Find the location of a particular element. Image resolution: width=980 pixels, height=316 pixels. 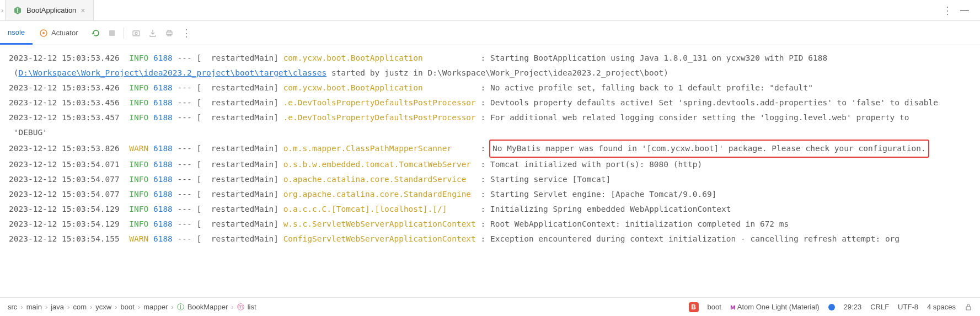

status-indent: 4 spaces is located at coordinates (941, 307).